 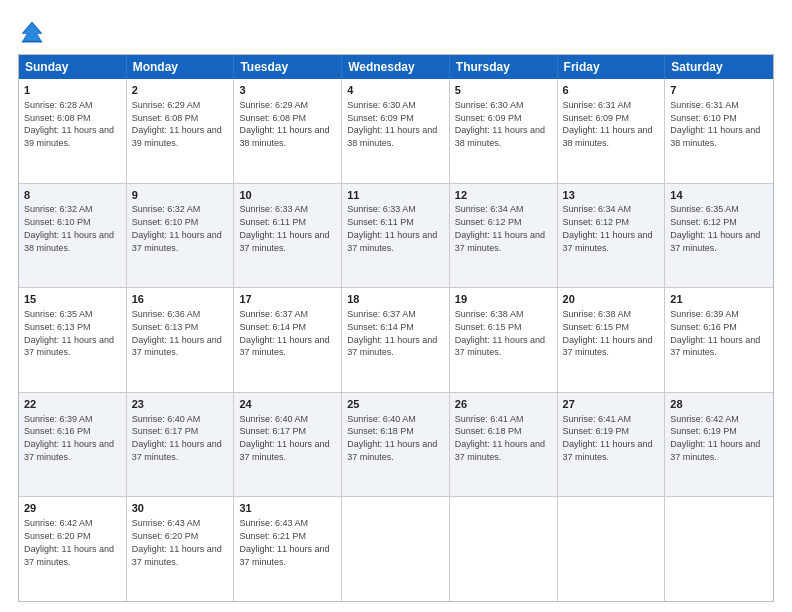 I want to click on day-cell-14: 14Sunrise: 6:35 AMSunset: 6:12 PMDayligh…, so click(x=719, y=236).